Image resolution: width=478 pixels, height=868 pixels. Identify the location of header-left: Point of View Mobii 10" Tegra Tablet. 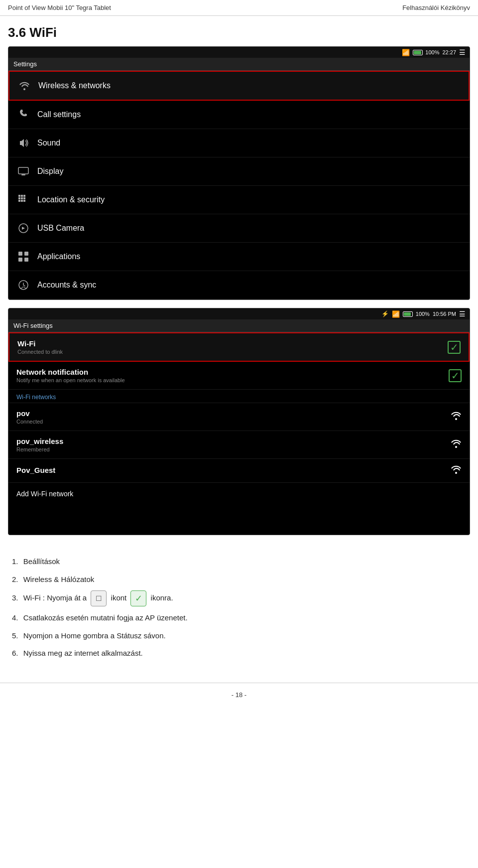
(60, 8).